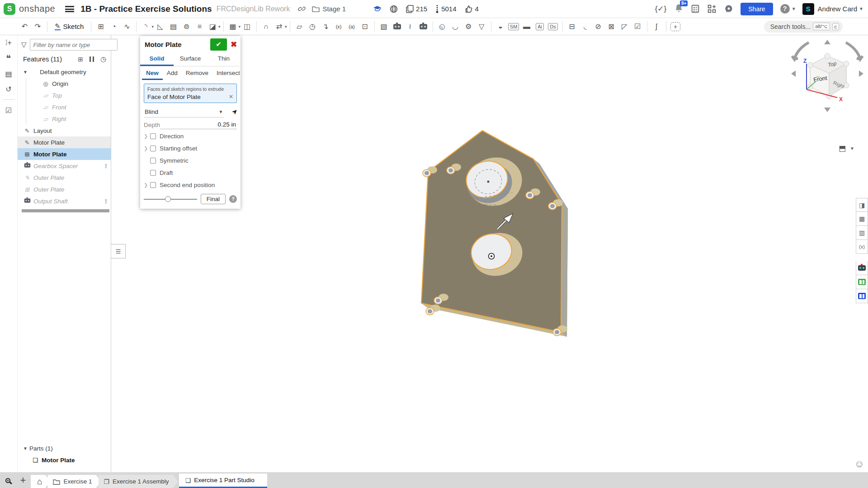  I want to click on configured-features-icon: ▥, so click(862, 233).